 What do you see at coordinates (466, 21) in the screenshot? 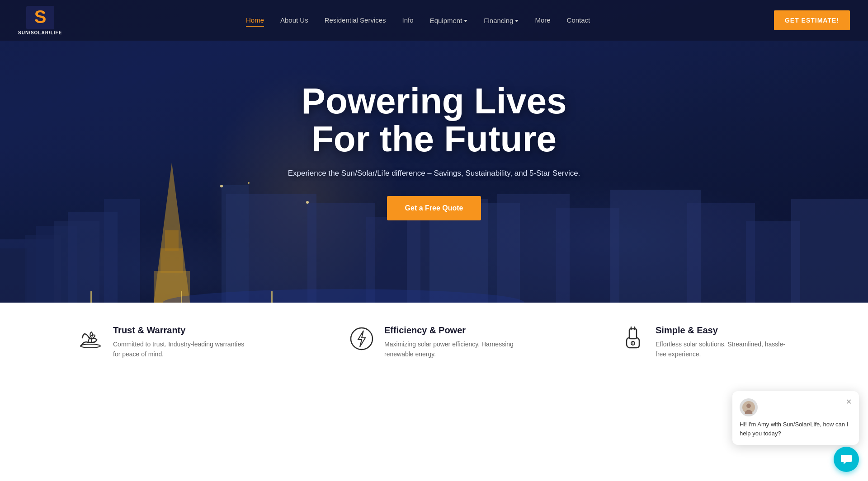
I see `chevron-down-icon` at bounding box center [466, 21].